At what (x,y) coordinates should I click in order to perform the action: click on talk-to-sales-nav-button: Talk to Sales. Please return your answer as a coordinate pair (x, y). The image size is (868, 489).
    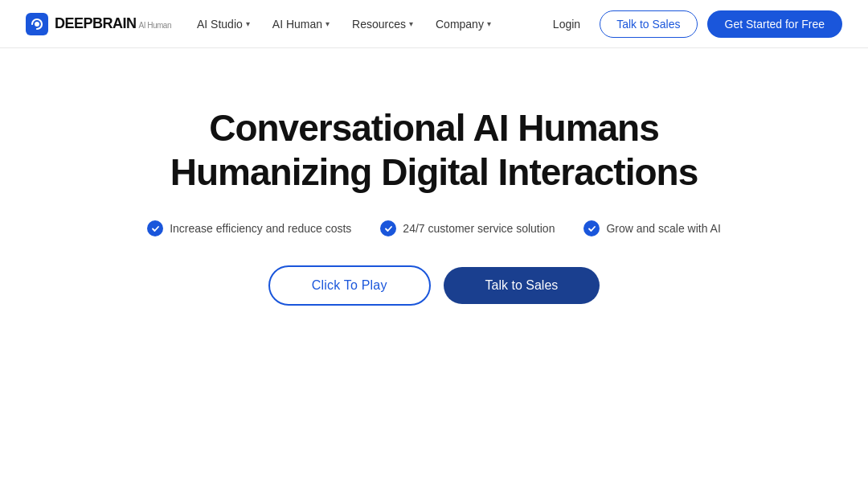
    Looking at the image, I should click on (648, 24).